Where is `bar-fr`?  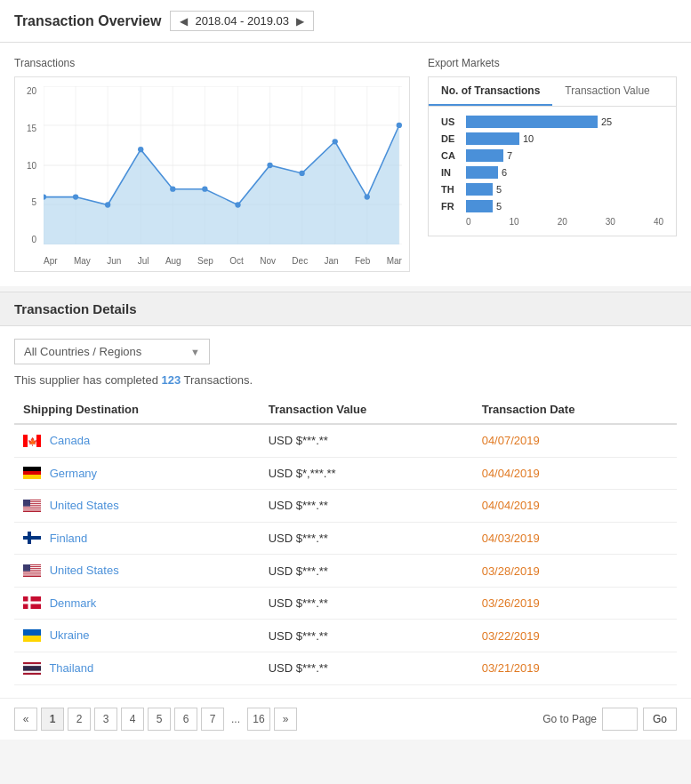
bar-fr is located at coordinates (479, 206).